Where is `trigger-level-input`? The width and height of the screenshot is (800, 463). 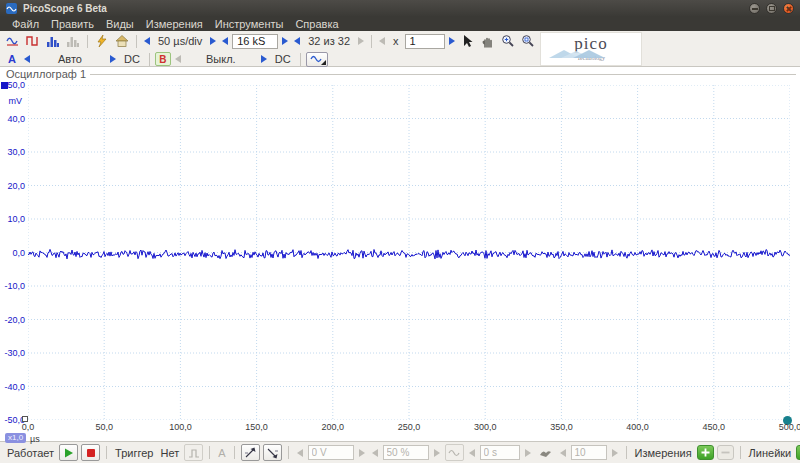 trigger-level-input is located at coordinates (331, 452).